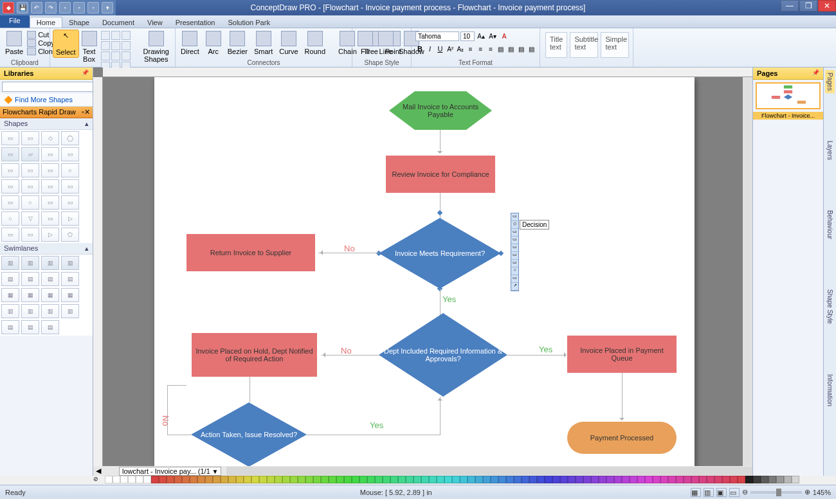 The width and height of the screenshot is (836, 504). Describe the element at coordinates (830, 390) in the screenshot. I see `sidetab-info: Information` at that location.